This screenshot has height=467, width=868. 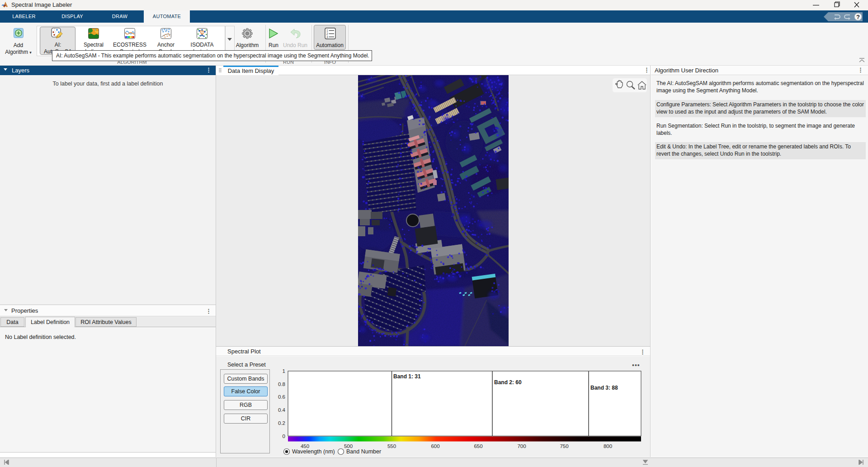 What do you see at coordinates (284, 436) in the screenshot?
I see `svg-text: 0` at bounding box center [284, 436].